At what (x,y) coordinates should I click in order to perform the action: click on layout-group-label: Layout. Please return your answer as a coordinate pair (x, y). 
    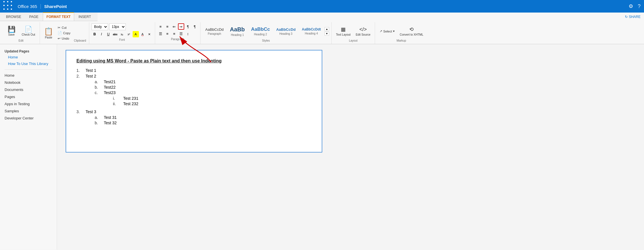
    Looking at the image, I should click on (353, 41).